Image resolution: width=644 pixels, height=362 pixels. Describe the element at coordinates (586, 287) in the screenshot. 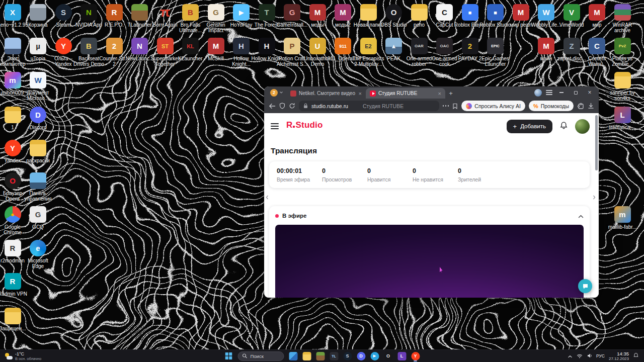

I see `chat-icon` at that location.